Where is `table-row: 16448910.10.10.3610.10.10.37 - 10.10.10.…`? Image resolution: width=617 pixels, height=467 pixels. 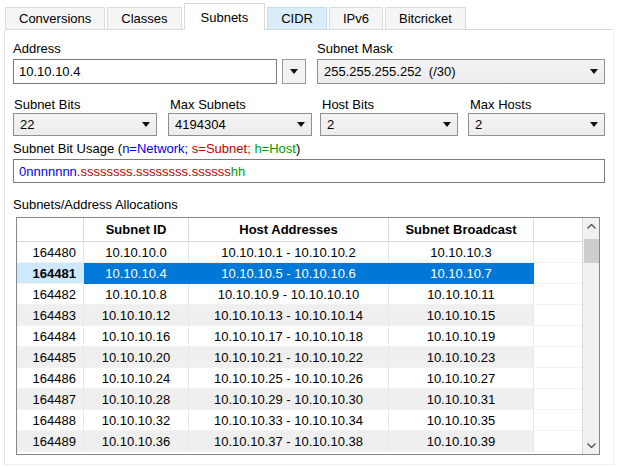
table-row: 16448910.10.10.3610.10.10.37 - 10.10.10.… is located at coordinates (300, 442).